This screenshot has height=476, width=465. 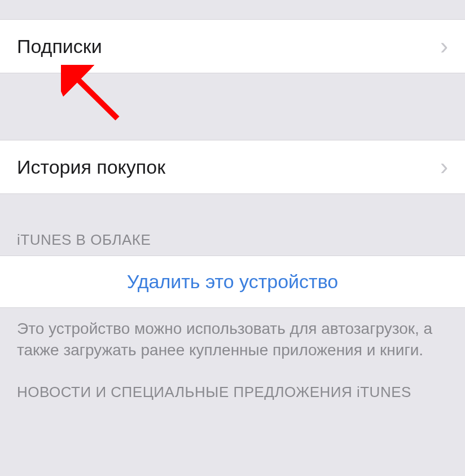 What do you see at coordinates (91, 167) in the screenshot?
I see `purchase-history-label: История покупок` at bounding box center [91, 167].